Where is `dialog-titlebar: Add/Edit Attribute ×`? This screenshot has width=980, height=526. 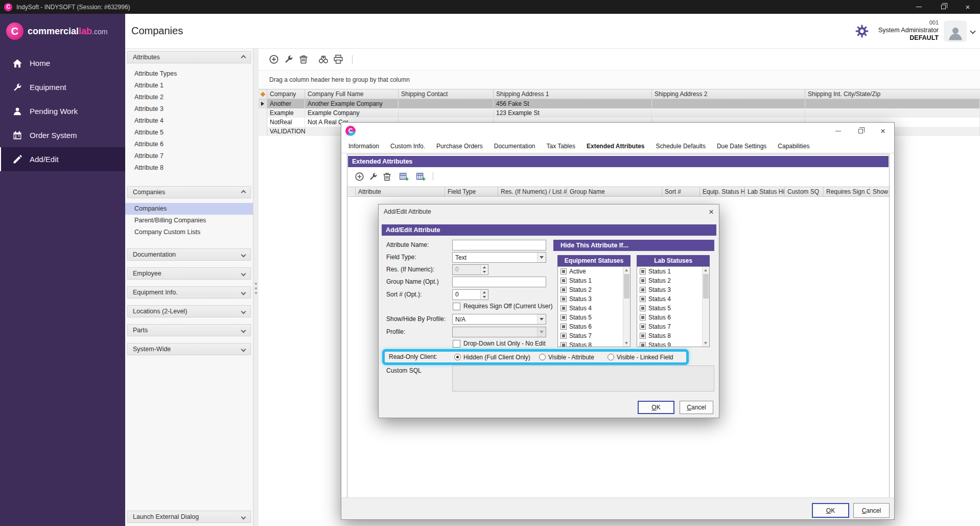 dialog-titlebar: Add/Edit Attribute × is located at coordinates (549, 212).